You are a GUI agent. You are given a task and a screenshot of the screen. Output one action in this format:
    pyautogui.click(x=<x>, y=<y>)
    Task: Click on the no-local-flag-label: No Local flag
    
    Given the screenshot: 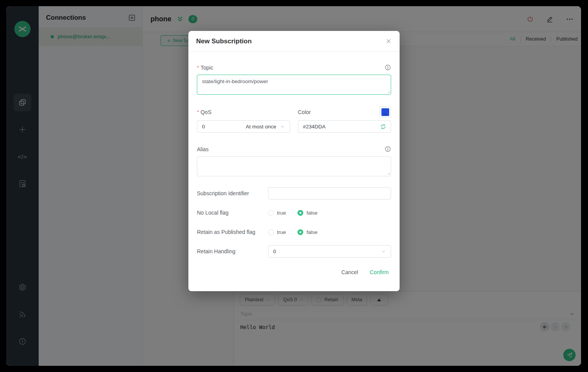 What is the action you would take?
    pyautogui.click(x=213, y=213)
    